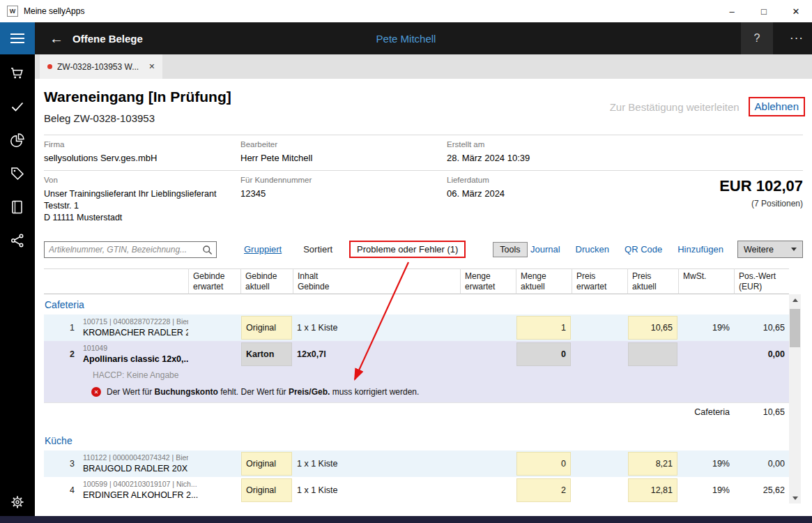 This screenshot has height=523, width=812. What do you see at coordinates (406, 39) in the screenshot?
I see `user-name: Pete Mitchell` at bounding box center [406, 39].